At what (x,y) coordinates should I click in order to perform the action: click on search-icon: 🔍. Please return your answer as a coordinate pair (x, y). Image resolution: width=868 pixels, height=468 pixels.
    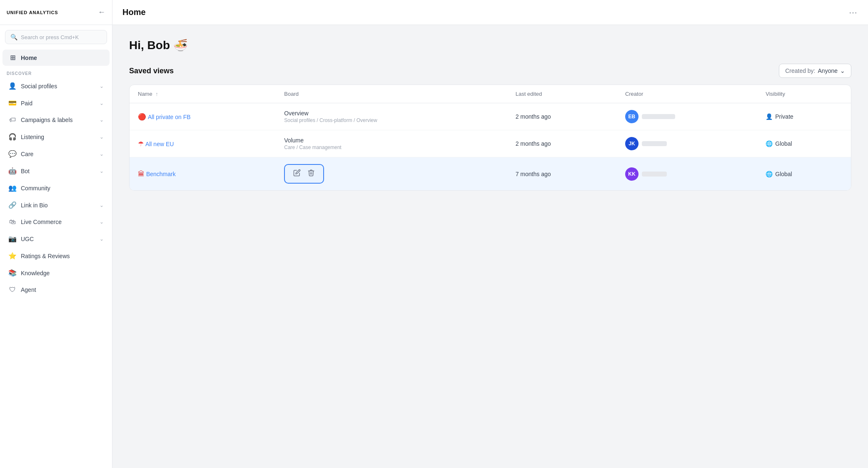
    Looking at the image, I should click on (14, 37).